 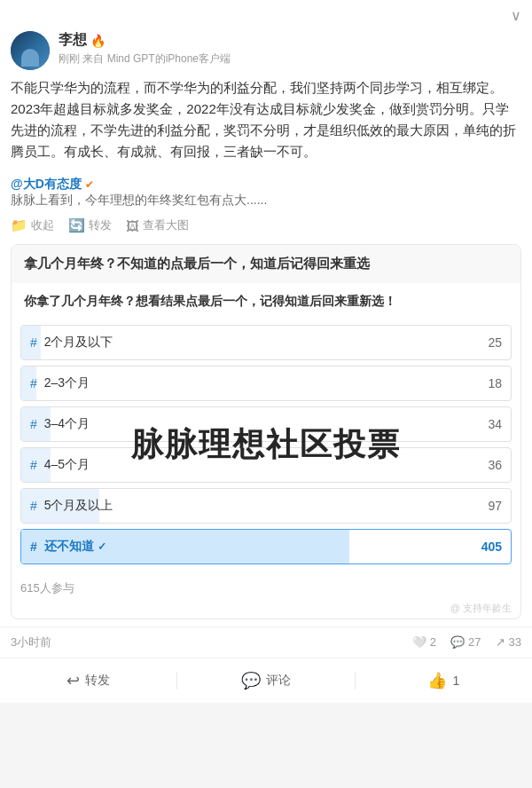 I want to click on repost-bottom-icon: ↩, so click(x=73, y=681).